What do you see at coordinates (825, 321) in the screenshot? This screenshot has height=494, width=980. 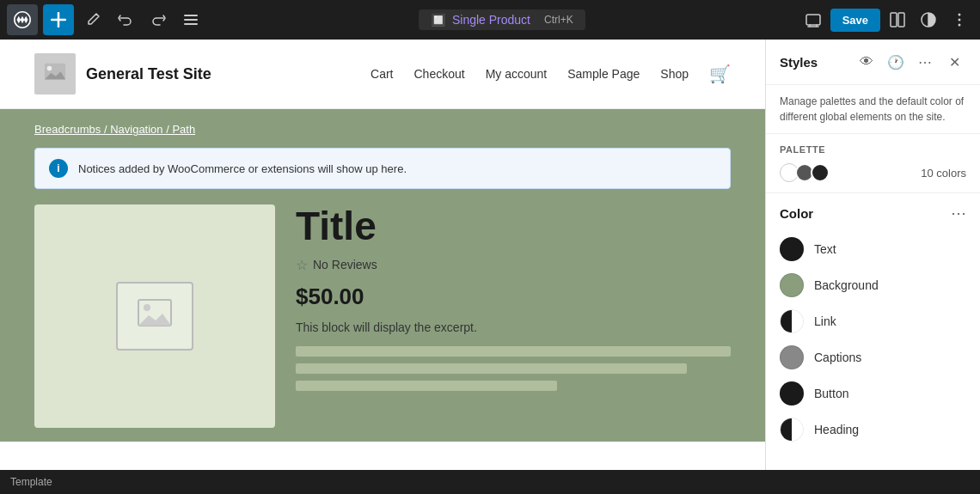 I see `link-color-label: Link` at bounding box center [825, 321].